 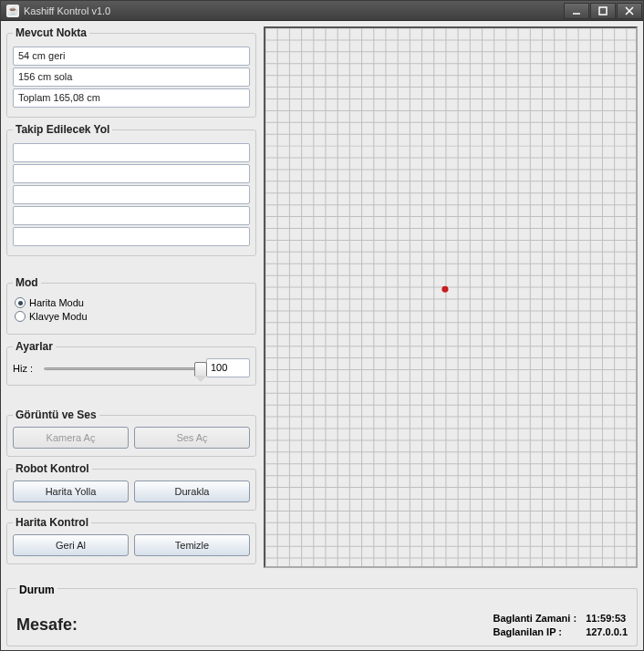 What do you see at coordinates (192, 438) in the screenshot?
I see `sound-button: Ses Aç` at bounding box center [192, 438].